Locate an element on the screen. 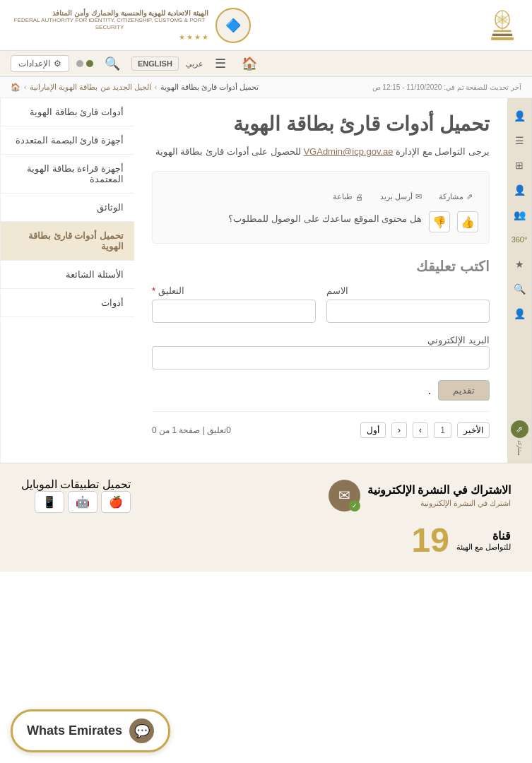 This screenshot has width=532, height=763. name-label: الاسم is located at coordinates (338, 291).